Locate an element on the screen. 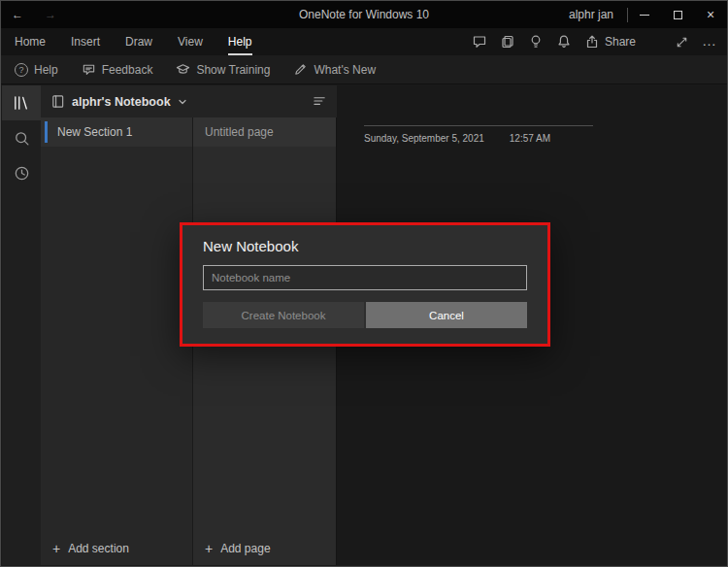  notebook-icon is located at coordinates (58, 101).